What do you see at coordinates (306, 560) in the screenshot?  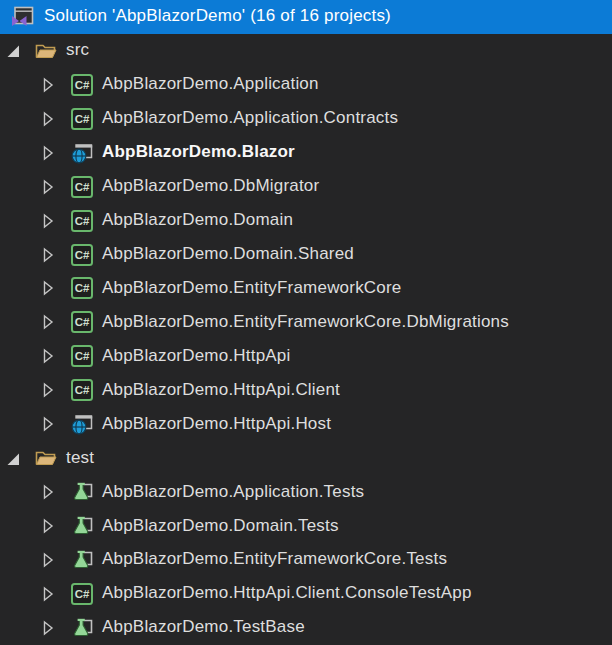 I see `tree-item-abpblazordemo-entityframeworkcore-tests: AbpBlazorDemo.EntityFrameworkCore.Tests` at bounding box center [306, 560].